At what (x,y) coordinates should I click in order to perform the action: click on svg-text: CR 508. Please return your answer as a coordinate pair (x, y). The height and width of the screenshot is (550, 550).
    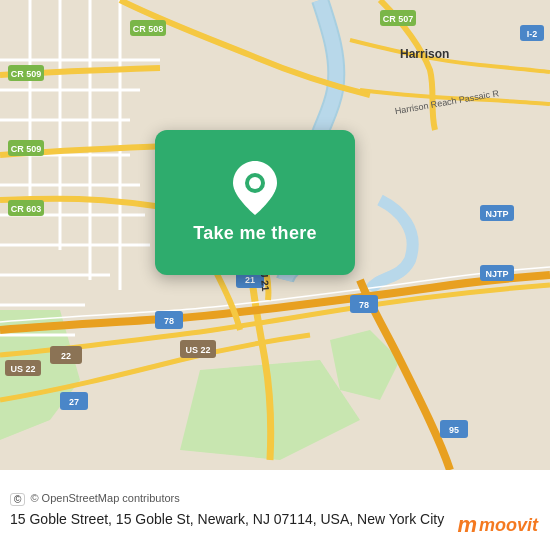
    Looking at the image, I should click on (148, 29).